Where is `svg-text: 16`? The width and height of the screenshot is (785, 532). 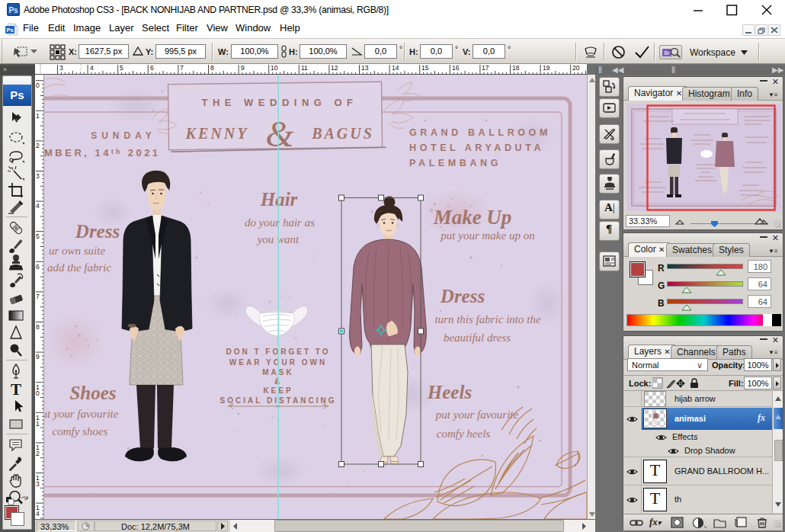
svg-text: 16 is located at coordinates (456, 68).